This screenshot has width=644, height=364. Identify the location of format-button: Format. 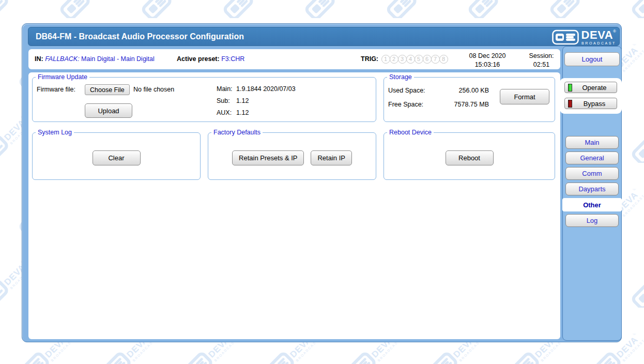
(525, 97).